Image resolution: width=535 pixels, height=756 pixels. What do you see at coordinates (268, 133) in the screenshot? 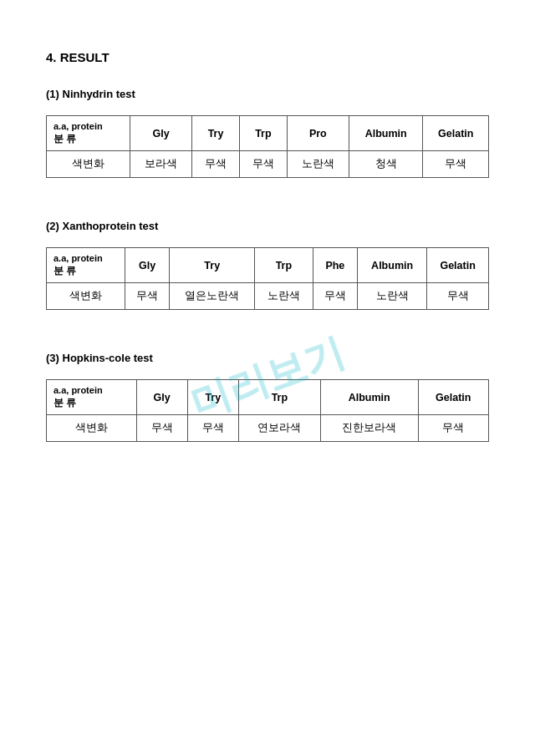
I see `section-ninhydrin: (1) Ninhydrin testa.a, protein분 류GlyTryT…` at bounding box center [268, 133].